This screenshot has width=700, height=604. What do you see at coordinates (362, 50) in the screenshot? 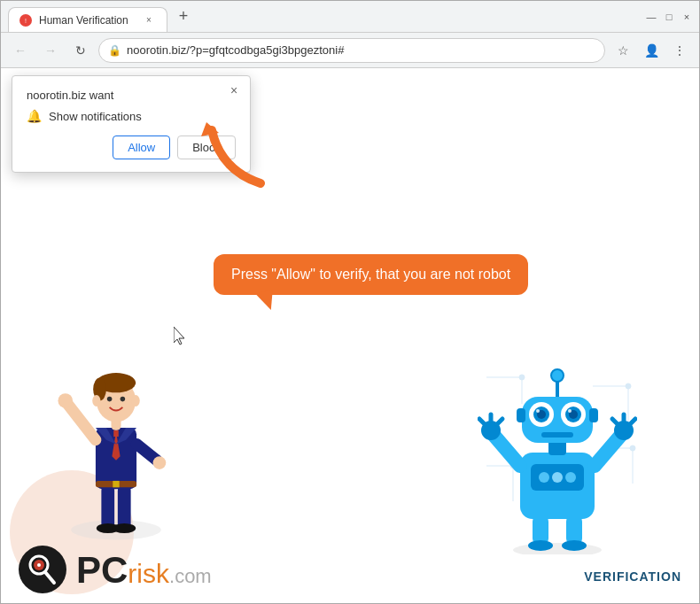
I see `url-text: noorotin.biz/?p=gfqtcodbga5gi3bpgeztoni#` at bounding box center [362, 50].